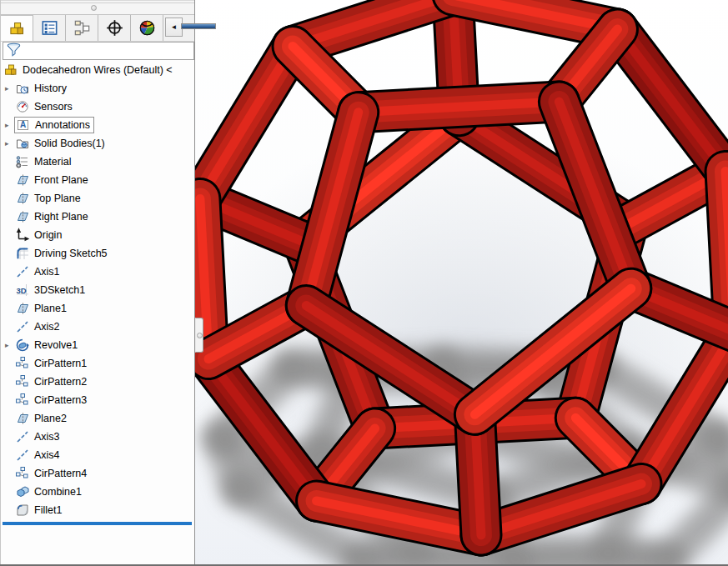 This screenshot has height=566, width=728. I want to click on item-content: Solid Bodies(1), so click(62, 143).